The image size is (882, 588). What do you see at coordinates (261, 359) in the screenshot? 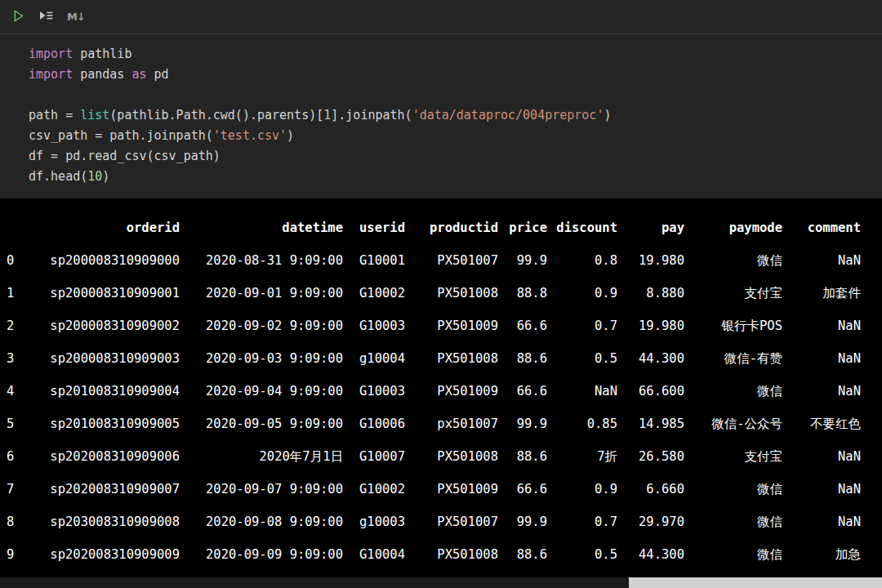
I see `table-cell: 2020-09-03 9:09:00` at bounding box center [261, 359].